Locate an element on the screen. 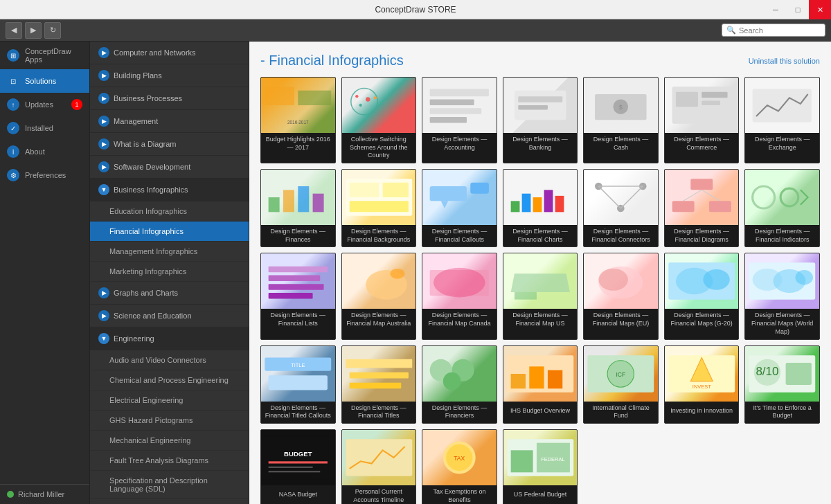  card-c17: Design Elements — Financial Map Canada is located at coordinates (460, 296).